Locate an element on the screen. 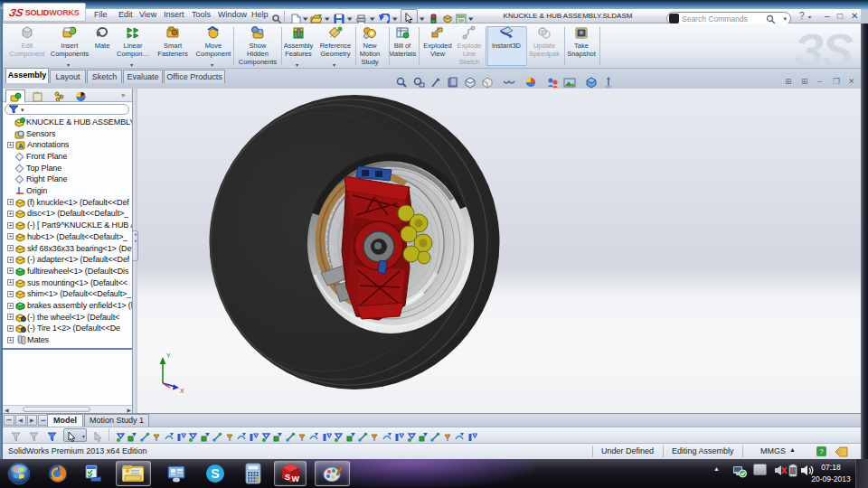  svg-text: X is located at coordinates (183, 390).